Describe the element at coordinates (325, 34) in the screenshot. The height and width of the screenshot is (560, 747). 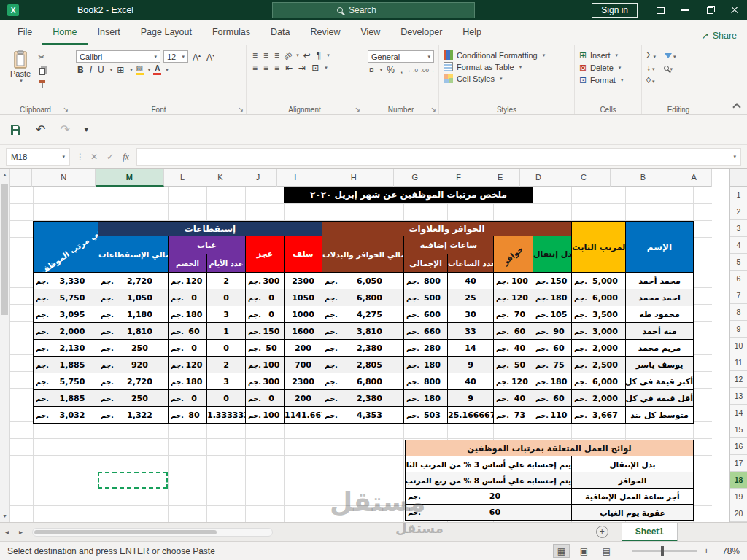
I see `tab-review: Review` at that location.